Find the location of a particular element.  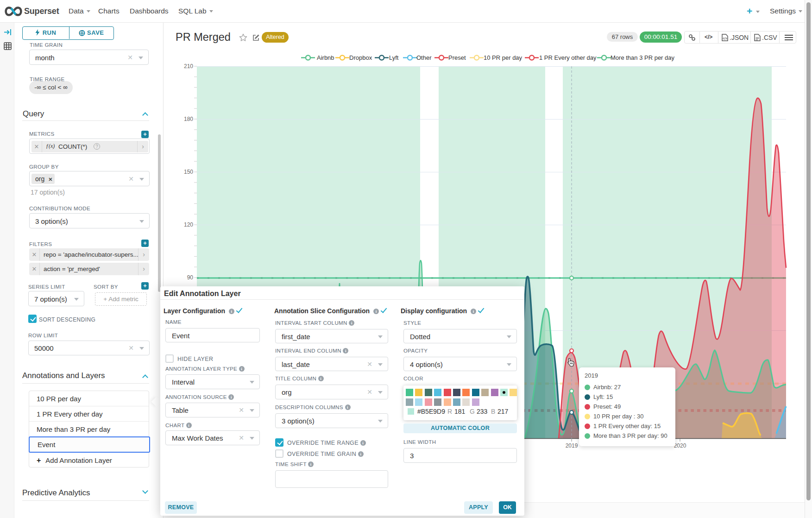

svg-text: 120 is located at coordinates (189, 225).